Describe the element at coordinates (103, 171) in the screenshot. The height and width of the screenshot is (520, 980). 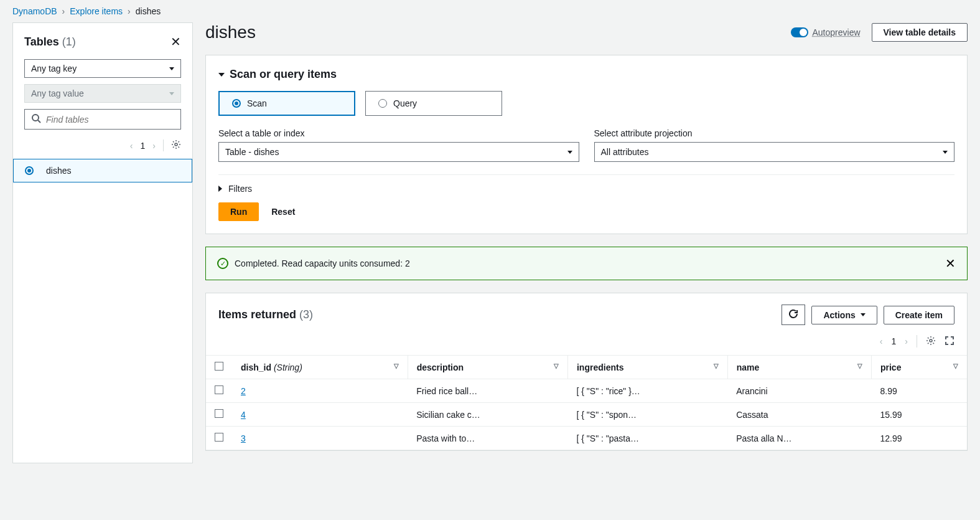
I see `table-item-dishes: dishes` at that location.